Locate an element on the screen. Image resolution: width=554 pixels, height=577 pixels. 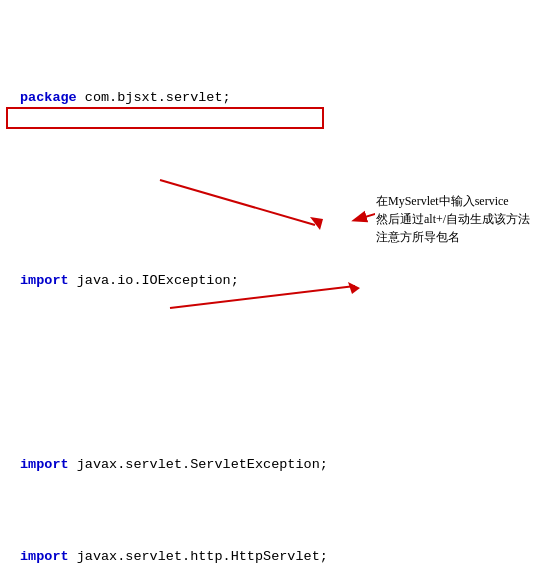
keyword-import3: import is located at coordinates (44, 556).